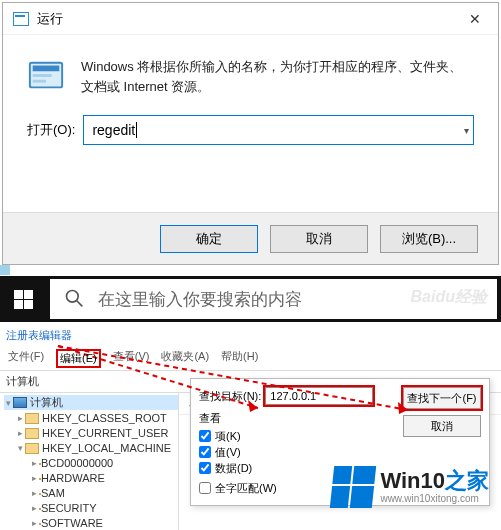 This screenshot has height=530, width=501. I want to click on open-row: 打开(O): regedit ▾, so click(250, 126).